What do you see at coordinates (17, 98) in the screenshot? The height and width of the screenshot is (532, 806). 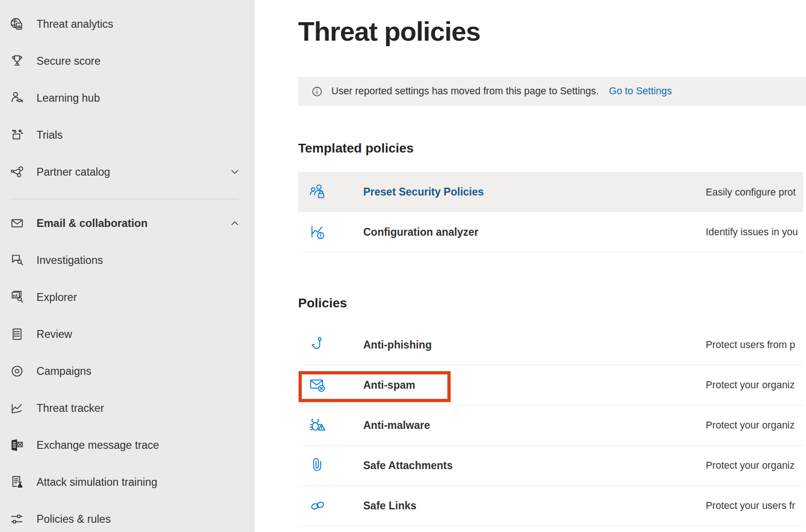 I see `graduate-person-icon` at bounding box center [17, 98].